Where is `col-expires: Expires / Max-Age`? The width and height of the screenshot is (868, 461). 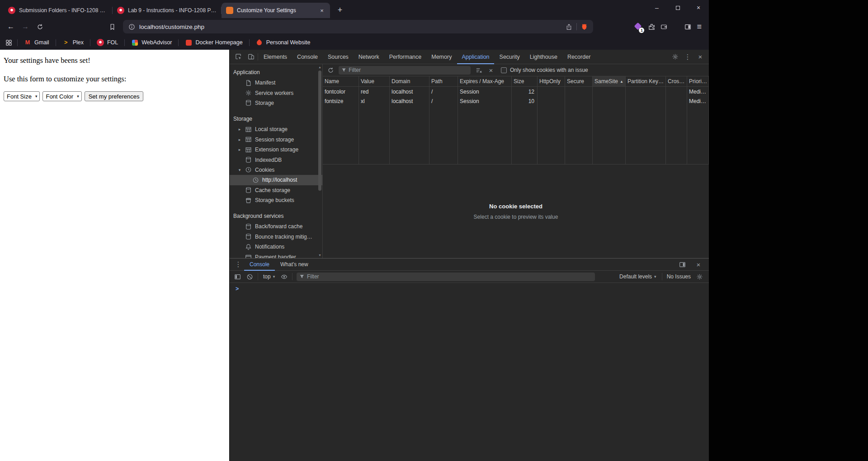 col-expires: Expires / Max-Age is located at coordinates (485, 81).